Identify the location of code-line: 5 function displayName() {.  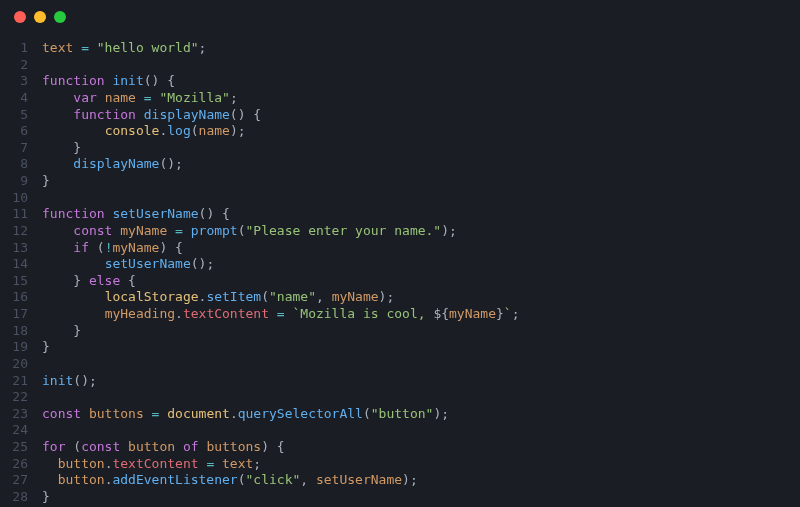
(400, 116).